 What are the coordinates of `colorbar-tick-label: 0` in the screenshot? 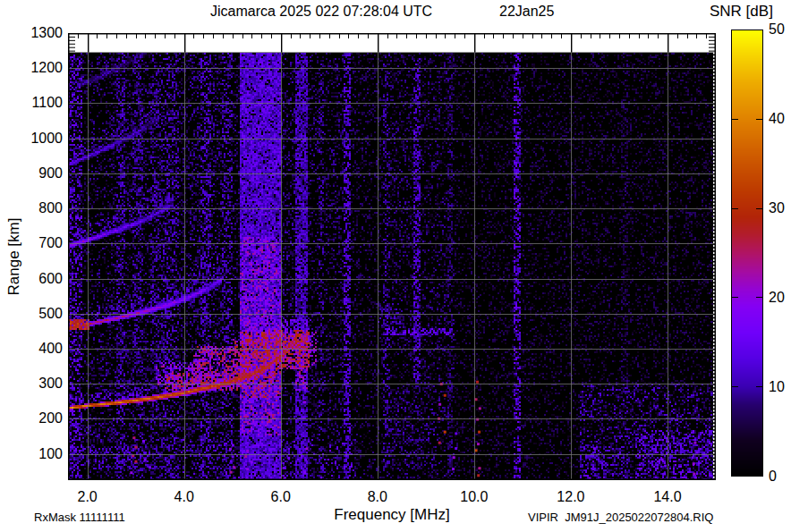 It's located at (780, 477).